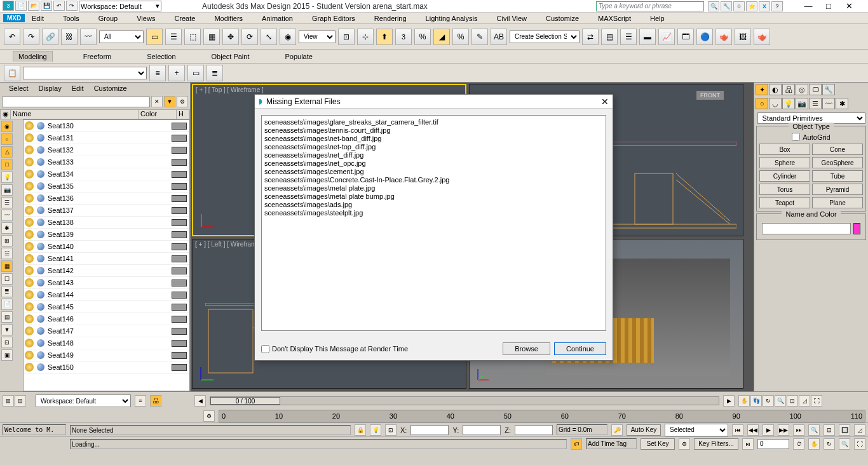 The image size is (868, 465). I want to click on shapes-subtab: ◡, so click(775, 104).